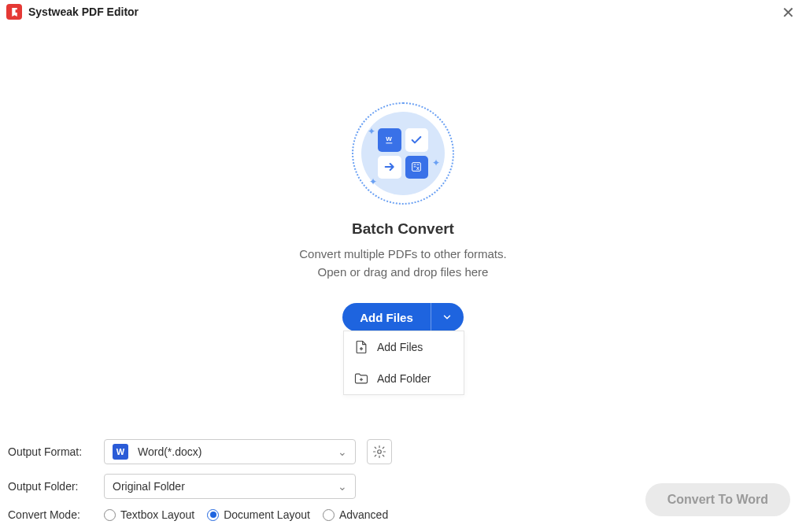  What do you see at coordinates (386, 317) in the screenshot?
I see `add-files-button: Add Files` at bounding box center [386, 317].